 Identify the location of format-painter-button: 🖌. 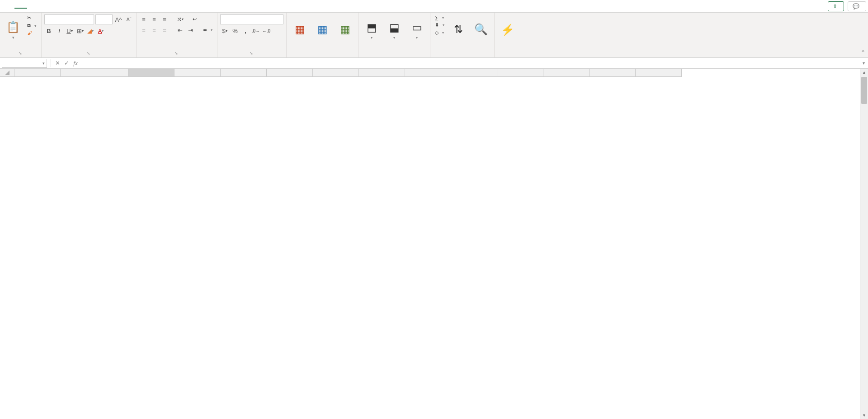
(32, 33).